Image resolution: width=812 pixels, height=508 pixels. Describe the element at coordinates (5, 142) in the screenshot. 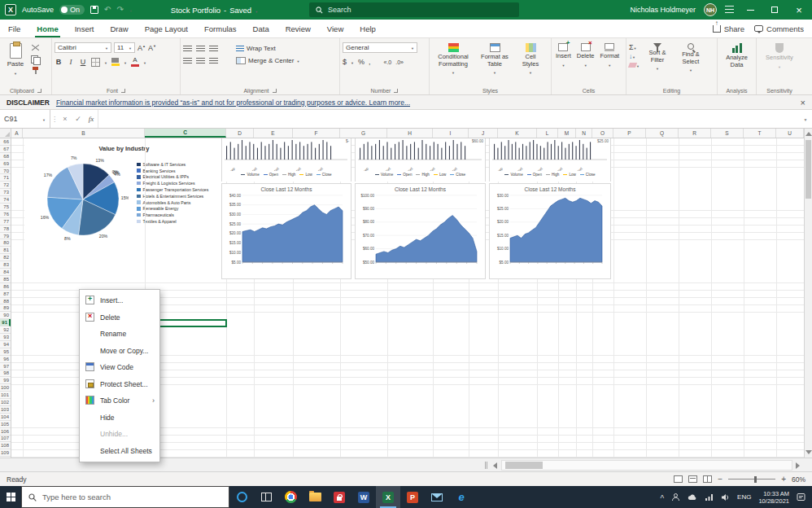

I see `row-header-66: 66` at that location.